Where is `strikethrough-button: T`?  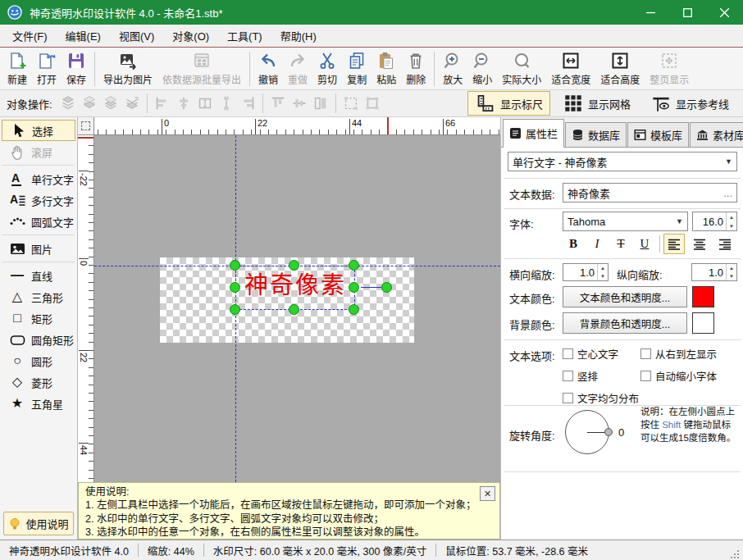
strikethrough-button: T is located at coordinates (621, 244).